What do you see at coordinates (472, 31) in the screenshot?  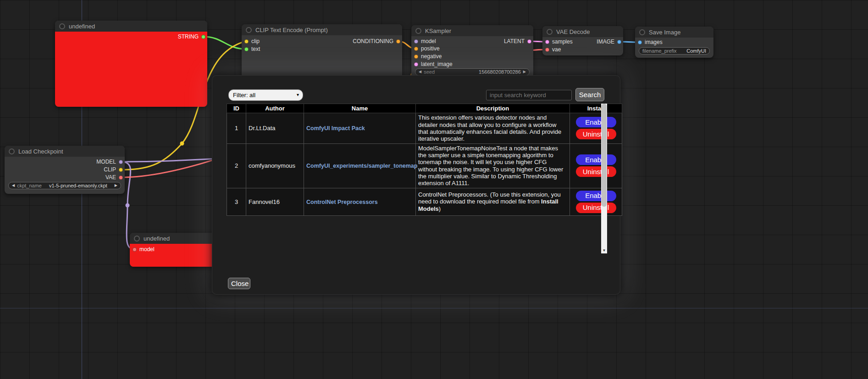 I see `node-header: KSampler` at bounding box center [472, 31].